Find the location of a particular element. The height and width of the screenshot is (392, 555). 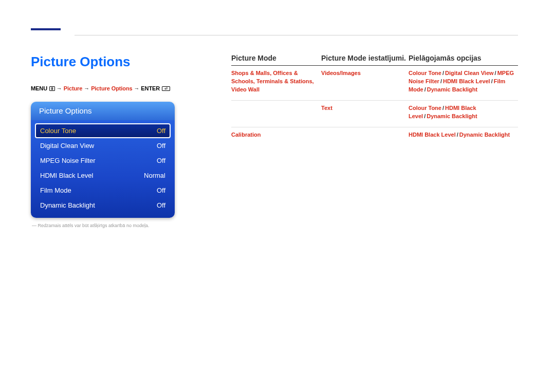

cell-options: HDMI Black Level/Dynamic Backlight is located at coordinates (464, 135).